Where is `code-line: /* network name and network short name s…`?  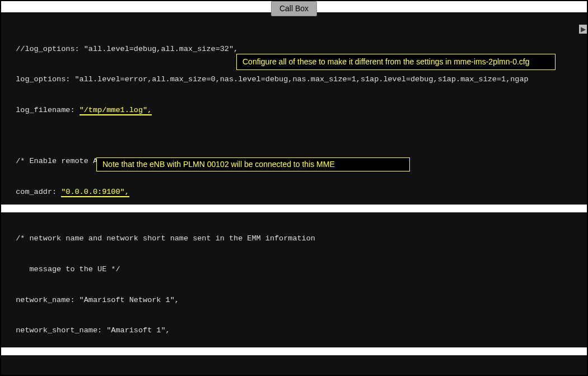
code-line: /* network name and network short name s… is located at coordinates (294, 239).